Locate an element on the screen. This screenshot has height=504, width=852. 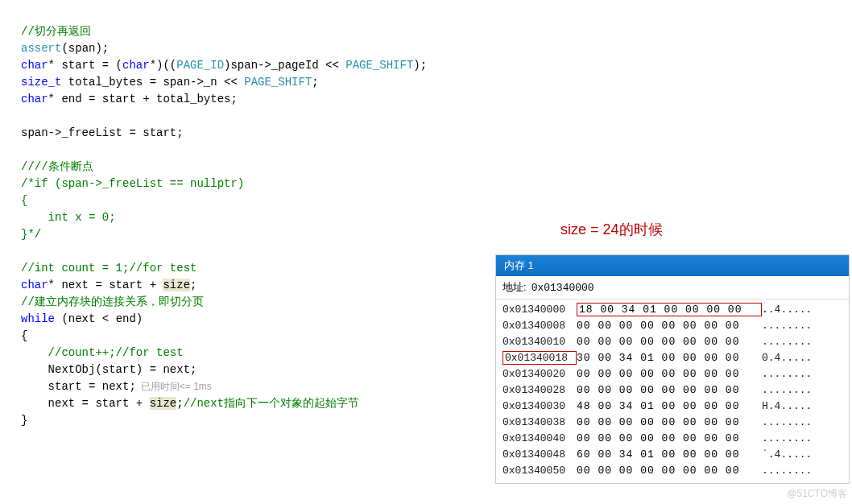
memory-row-address: 0x01340038 is located at coordinates (540, 422).